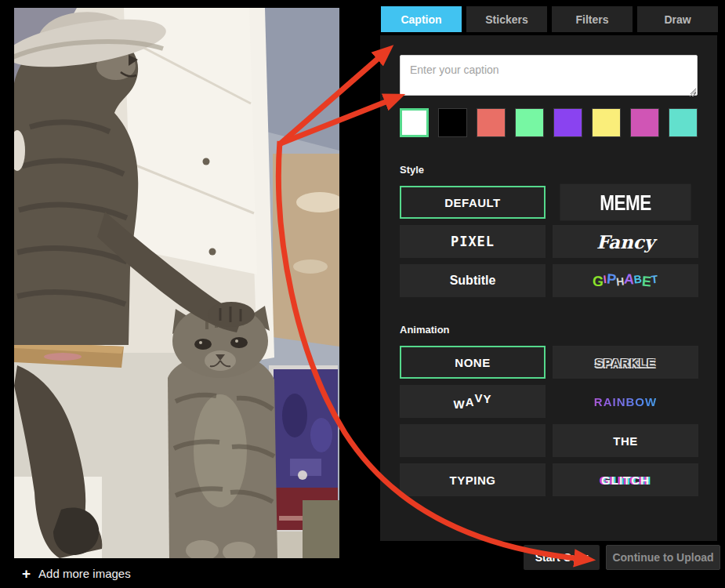 This screenshot has height=588, width=725. I want to click on animation-option-the-end: THE, so click(625, 441).